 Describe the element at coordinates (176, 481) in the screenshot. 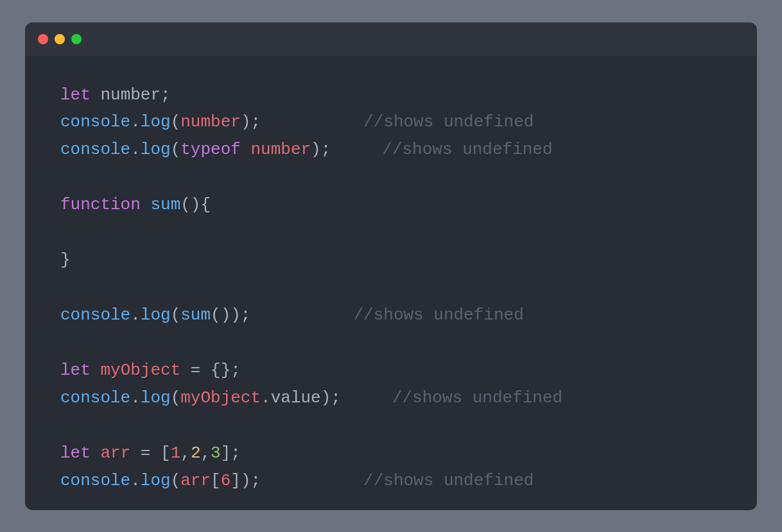

I see `punc-paren5: (` at that location.